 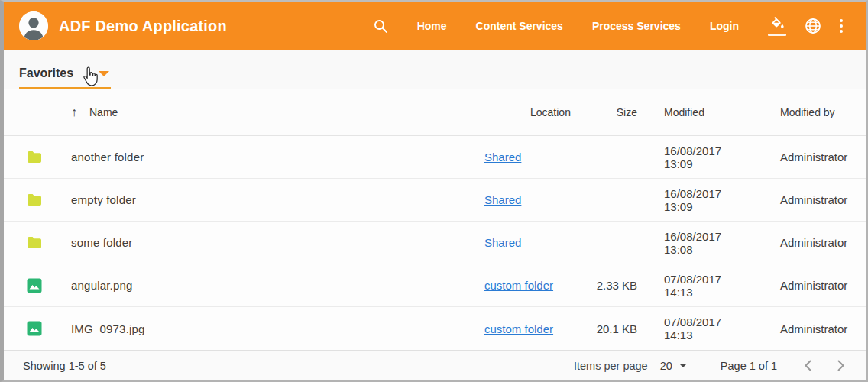 What do you see at coordinates (34, 26) in the screenshot?
I see `person-icon` at bounding box center [34, 26].